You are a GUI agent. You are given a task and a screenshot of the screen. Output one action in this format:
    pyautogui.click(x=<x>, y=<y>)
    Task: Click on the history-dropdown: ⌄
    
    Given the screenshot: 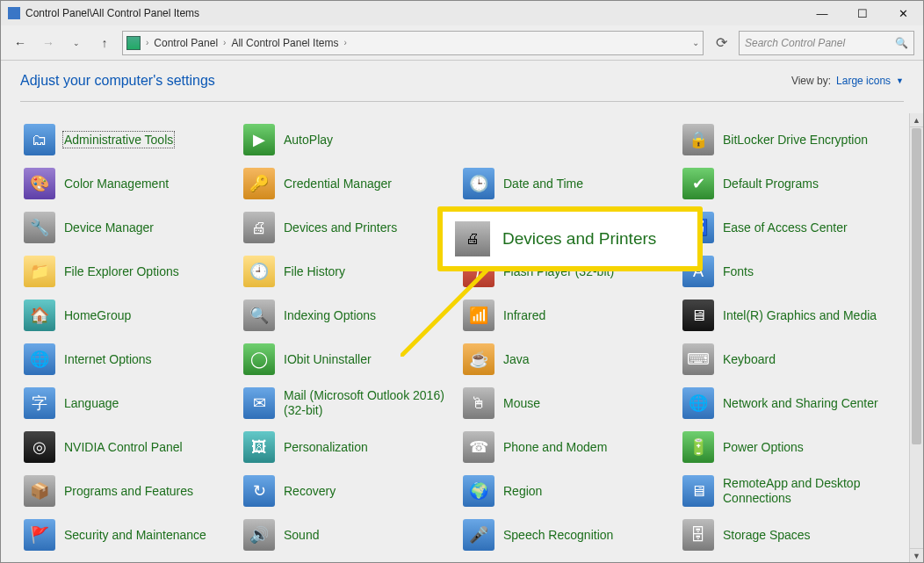 What is the action you would take?
    pyautogui.click(x=76, y=43)
    